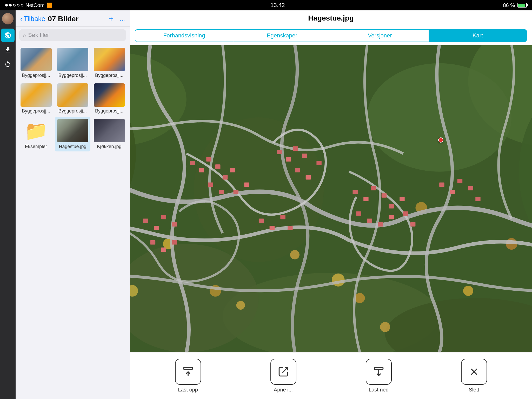 This screenshot has height=399, width=532. I want to click on file-panel-header: ‹ Tilbake 07 Bilder + ..., so click(73, 18).